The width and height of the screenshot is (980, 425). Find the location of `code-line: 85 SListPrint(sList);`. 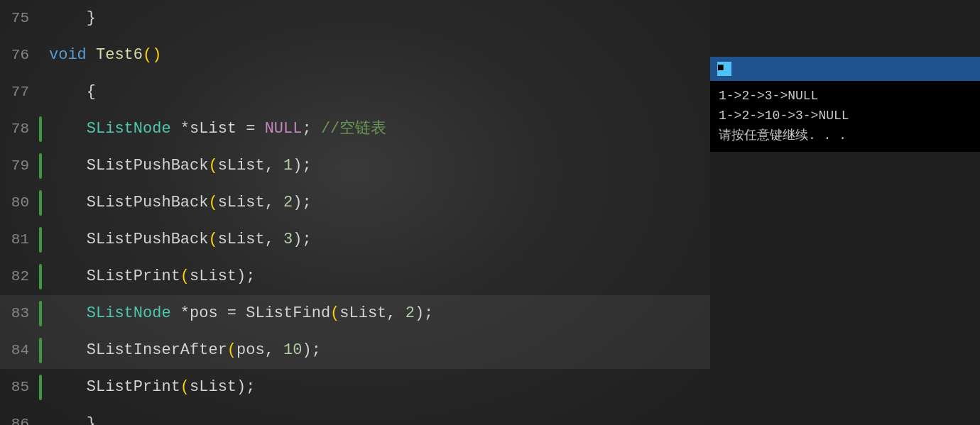

code-line: 85 SListPrint(sList); is located at coordinates (355, 387).